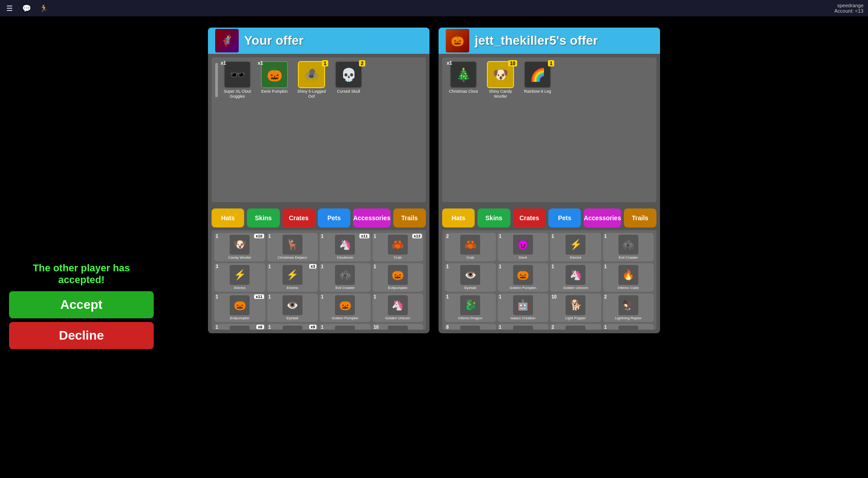 The height and width of the screenshot is (478, 868). Describe the element at coordinates (293, 327) in the screenshot. I see `list-item: 1 x9 🐉 Inferno Dragon` at that location.